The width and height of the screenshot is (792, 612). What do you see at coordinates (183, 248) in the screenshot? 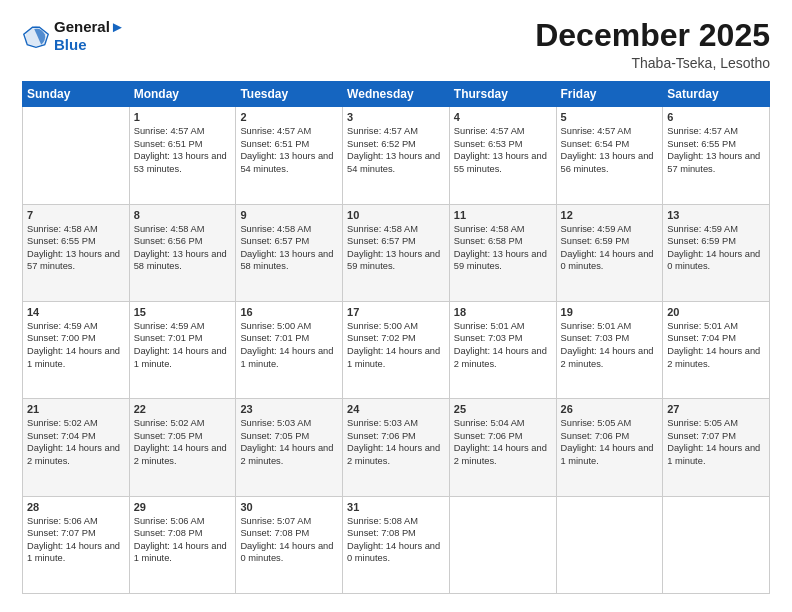
I see `cell-info: Sunrise: 4:58 AMSunset: 6:56 PMDaylight:…` at bounding box center [183, 248].